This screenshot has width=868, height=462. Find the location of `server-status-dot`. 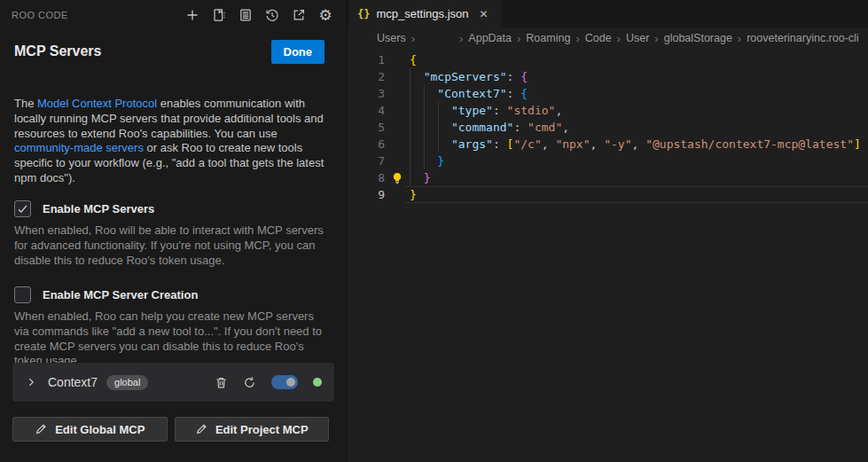

server-status-dot is located at coordinates (317, 382).